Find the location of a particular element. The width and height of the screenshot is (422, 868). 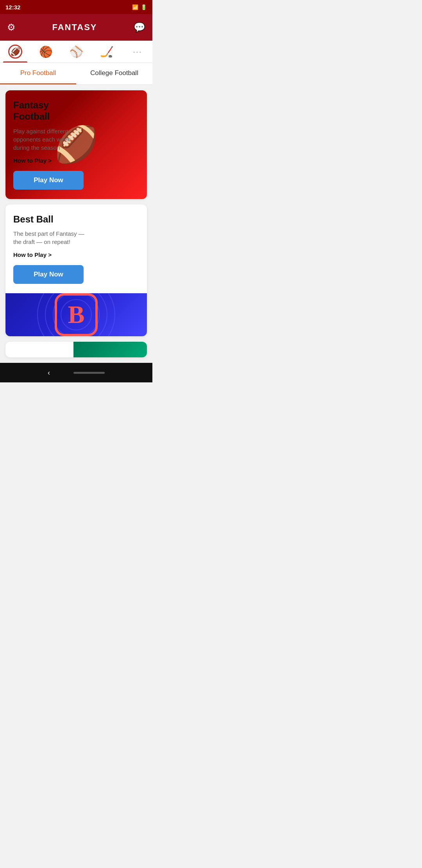

sub-tab-college-football: College Football is located at coordinates (114, 74).